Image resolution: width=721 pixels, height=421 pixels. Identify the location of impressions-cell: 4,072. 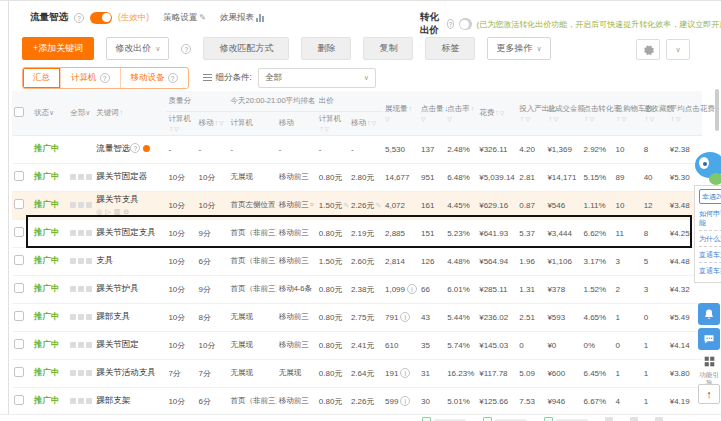
(401, 205).